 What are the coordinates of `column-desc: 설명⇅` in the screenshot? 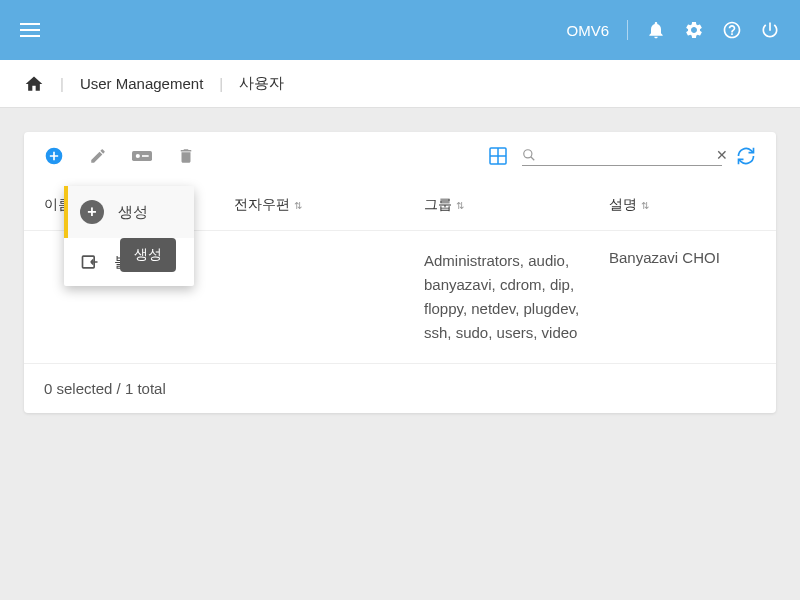 It's located at (682, 205).